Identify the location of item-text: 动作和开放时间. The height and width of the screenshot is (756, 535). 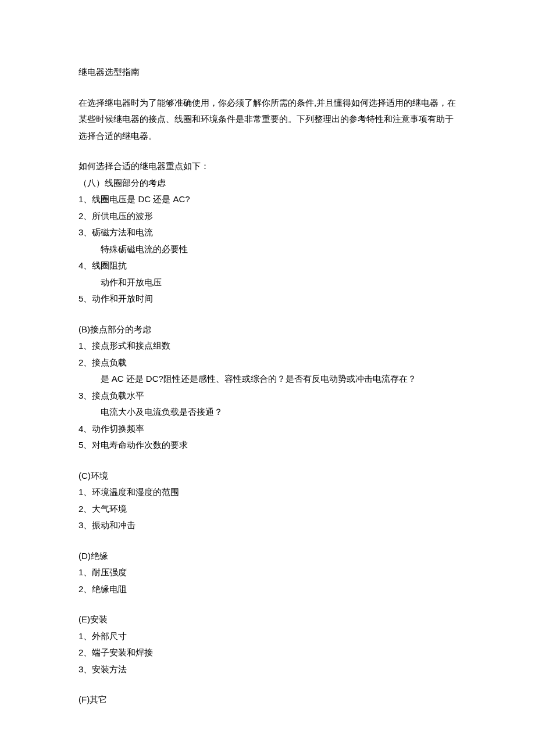
(122, 299).